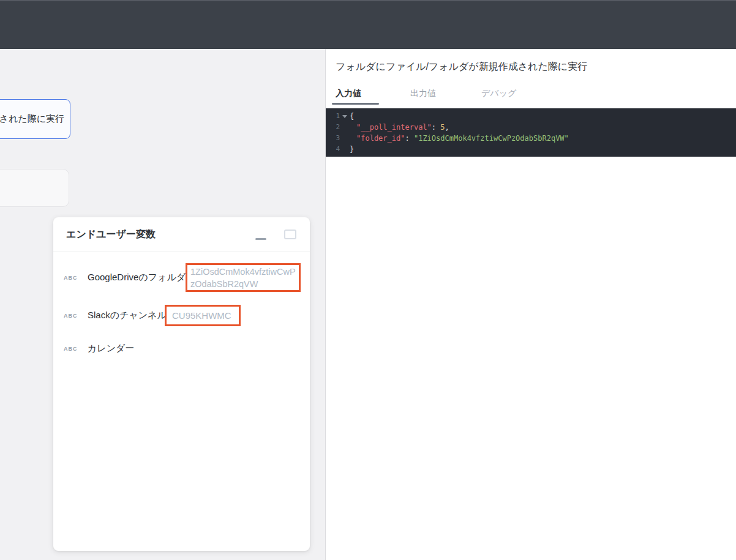  I want to click on code-token: {, so click(351, 116).